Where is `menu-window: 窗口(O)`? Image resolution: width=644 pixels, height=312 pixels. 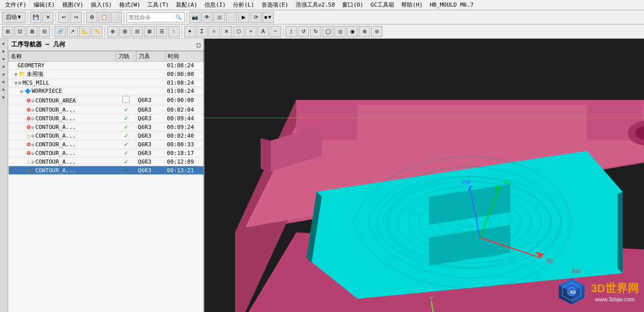
menu-window: 窗口(O) is located at coordinates (353, 5).